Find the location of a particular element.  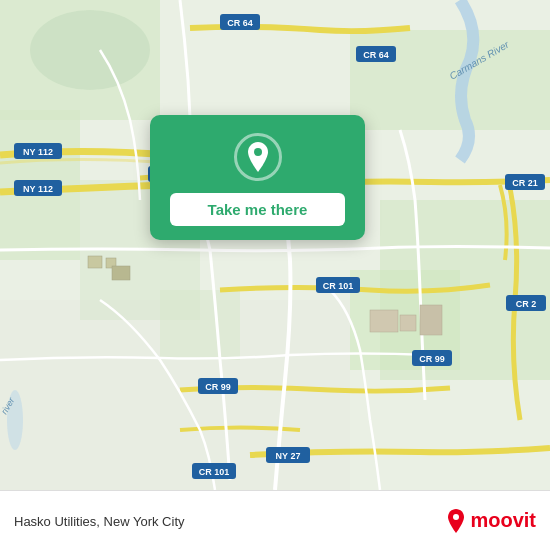

popup-card: Take me there is located at coordinates (258, 178).